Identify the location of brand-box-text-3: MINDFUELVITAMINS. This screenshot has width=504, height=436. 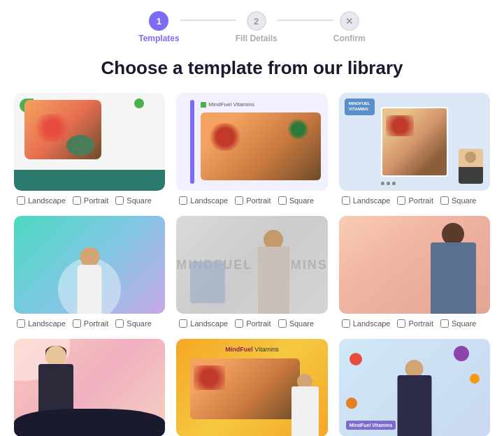
(359, 107).